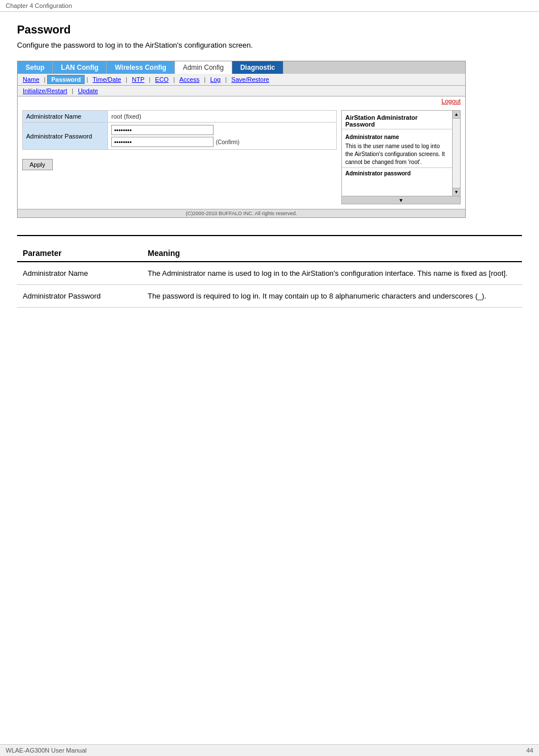 This screenshot has height=756, width=539. What do you see at coordinates (141, 68) in the screenshot?
I see `nav-tab-wireless-config: Wireless Config` at bounding box center [141, 68].